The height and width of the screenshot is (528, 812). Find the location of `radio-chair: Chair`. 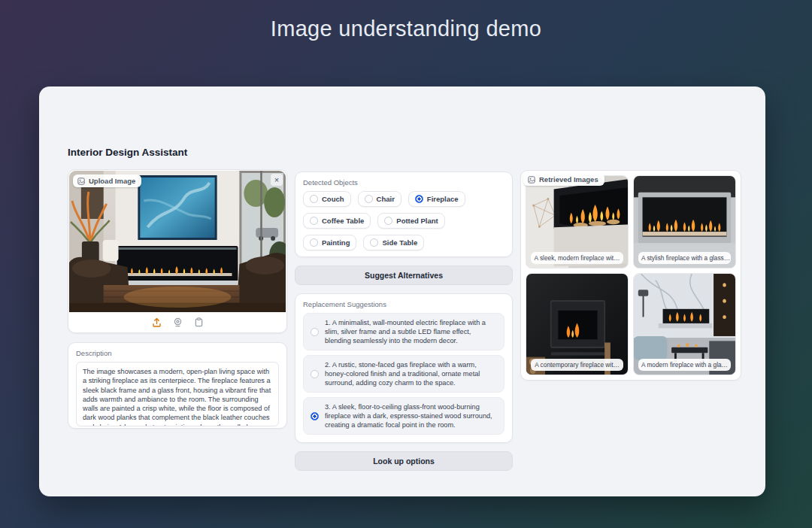

radio-chair: Chair is located at coordinates (380, 199).